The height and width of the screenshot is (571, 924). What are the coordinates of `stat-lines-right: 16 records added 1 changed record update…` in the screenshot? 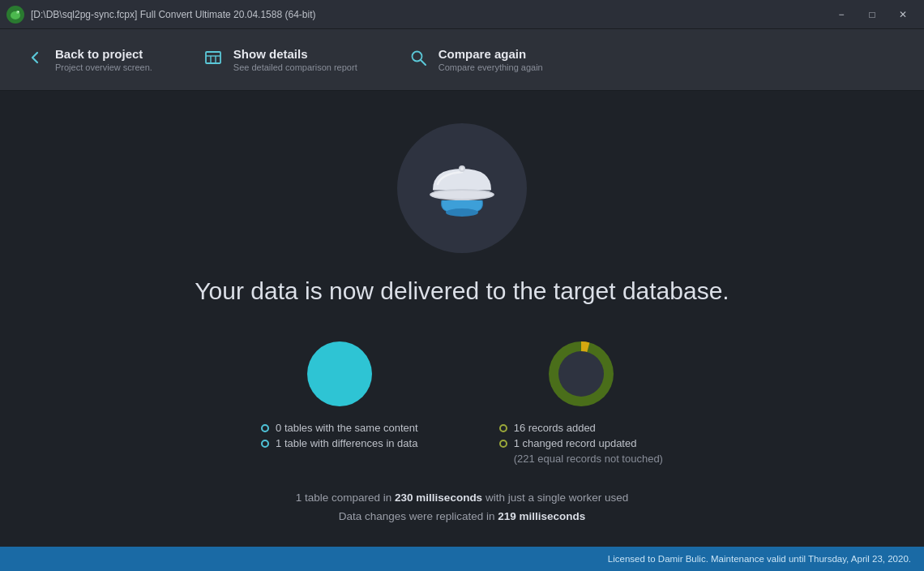 It's located at (581, 443).